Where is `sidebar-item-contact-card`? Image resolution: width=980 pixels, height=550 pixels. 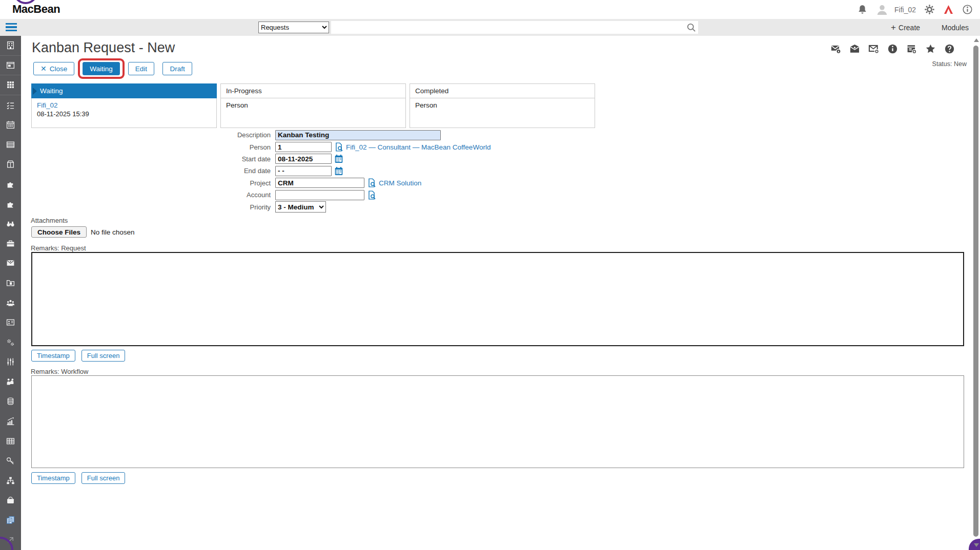
sidebar-item-contact-card is located at coordinates (10, 323).